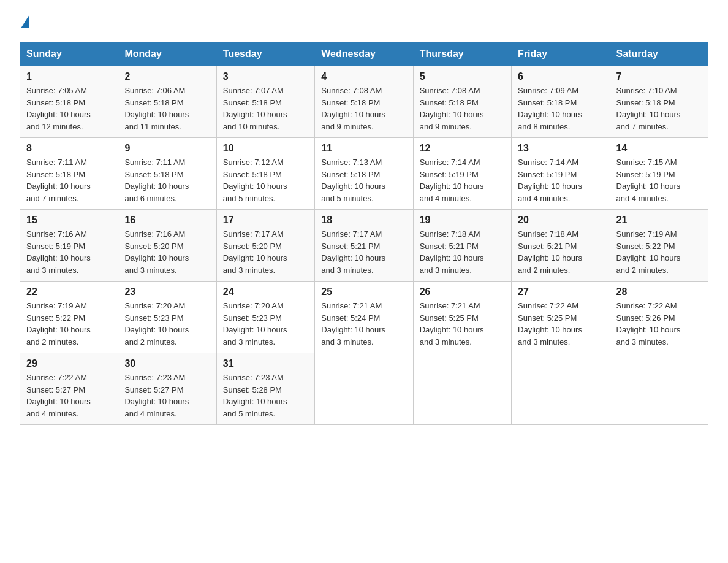  What do you see at coordinates (69, 318) in the screenshot?
I see `calendar-cell: 22 Sunrise: 7:19 AMSunset: 5:22 PMDaylig…` at bounding box center [69, 318].